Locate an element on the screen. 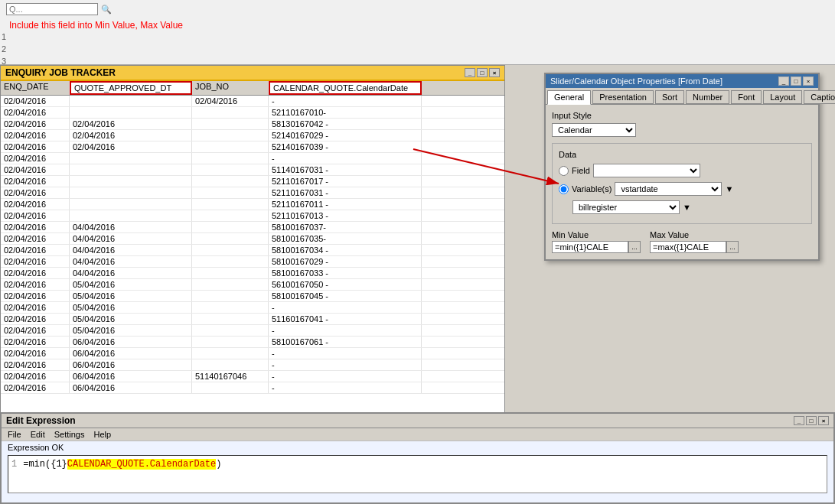 The image size is (835, 504). min-value-field is located at coordinates (590, 247).